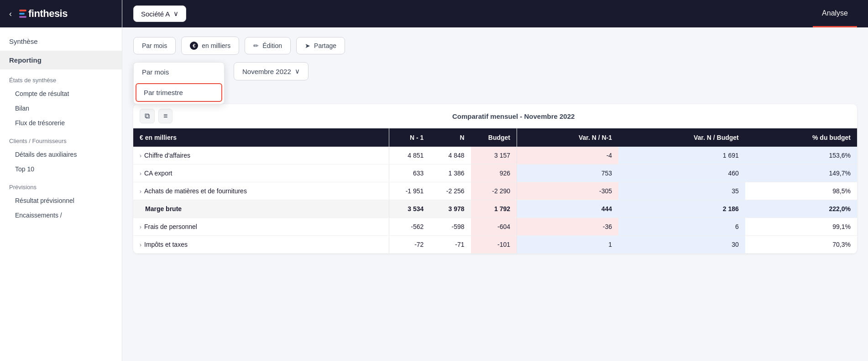 The width and height of the screenshot is (868, 361). What do you see at coordinates (154, 46) in the screenshot?
I see `btn-par-mois: Par mois` at bounding box center [154, 46].